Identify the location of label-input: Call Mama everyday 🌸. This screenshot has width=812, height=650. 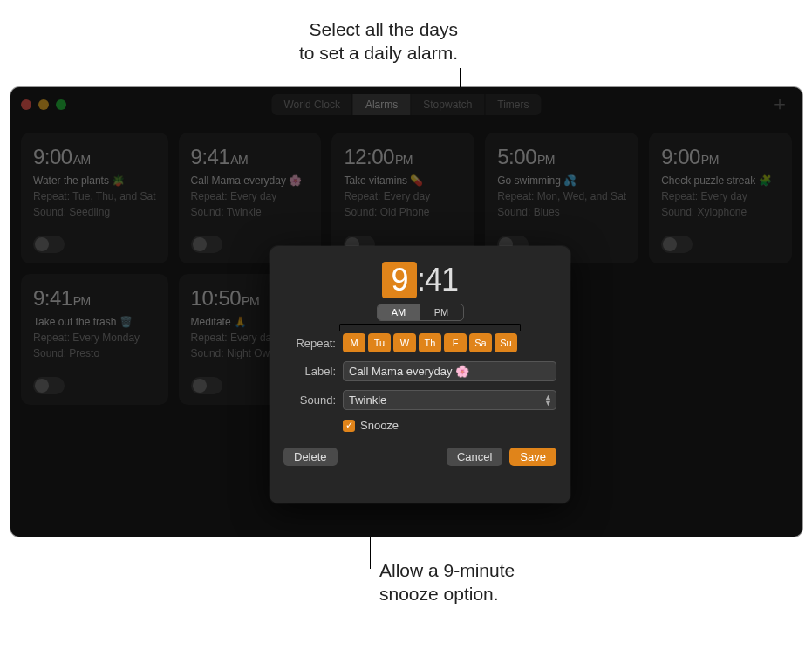
(450, 372).